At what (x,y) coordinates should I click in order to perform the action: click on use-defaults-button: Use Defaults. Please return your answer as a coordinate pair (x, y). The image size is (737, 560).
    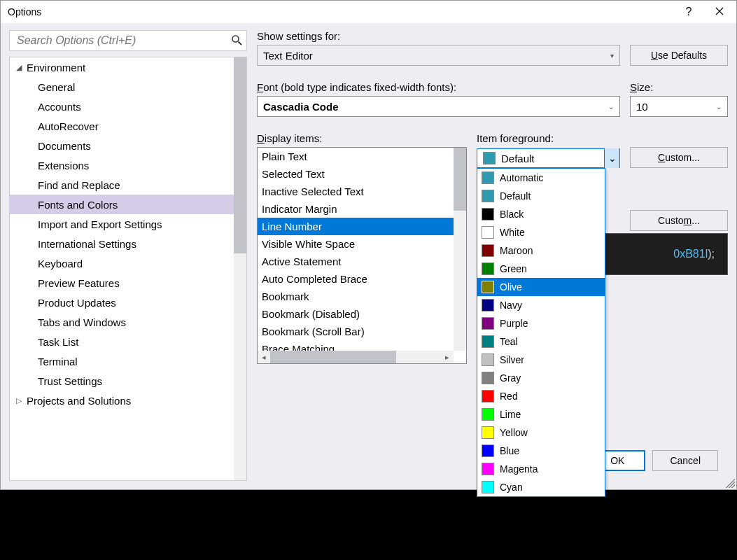
    Looking at the image, I should click on (679, 55).